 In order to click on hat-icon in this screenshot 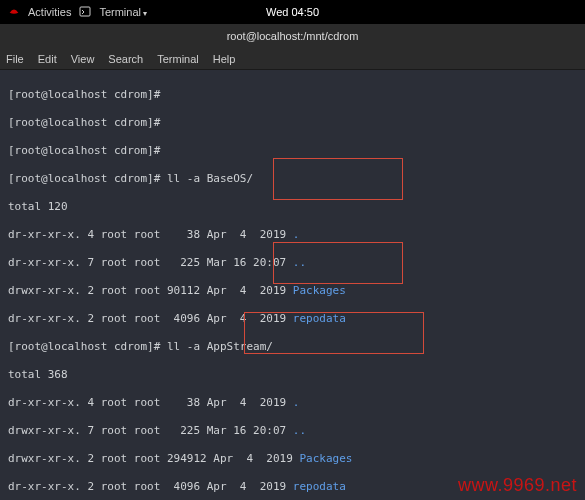, I will do `click(14, 12)`.